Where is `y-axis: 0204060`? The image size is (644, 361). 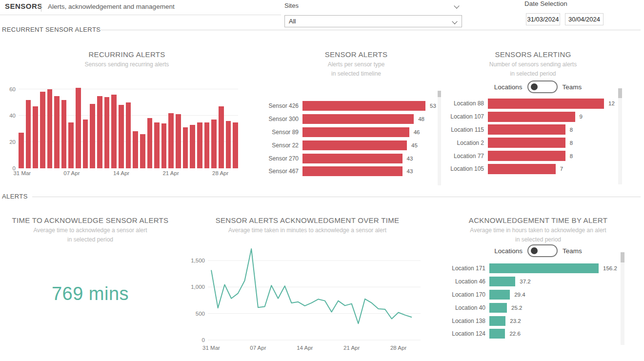
y-axis: 0204060 is located at coordinates (10, 128).